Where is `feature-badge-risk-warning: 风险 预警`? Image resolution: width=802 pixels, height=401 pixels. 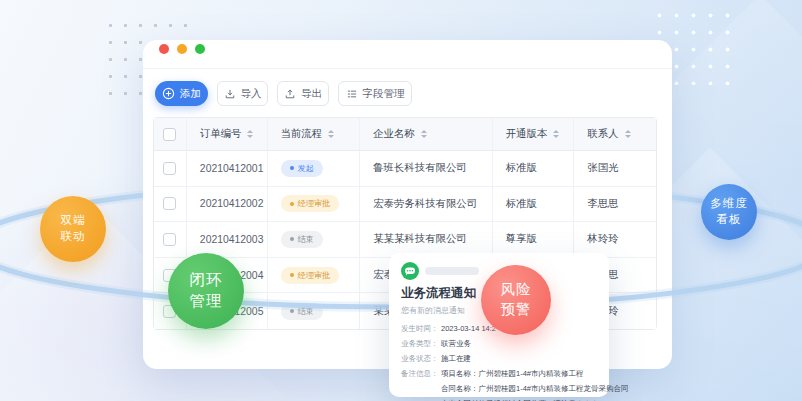
feature-badge-risk-warning: 风险 预警 is located at coordinates (516, 300).